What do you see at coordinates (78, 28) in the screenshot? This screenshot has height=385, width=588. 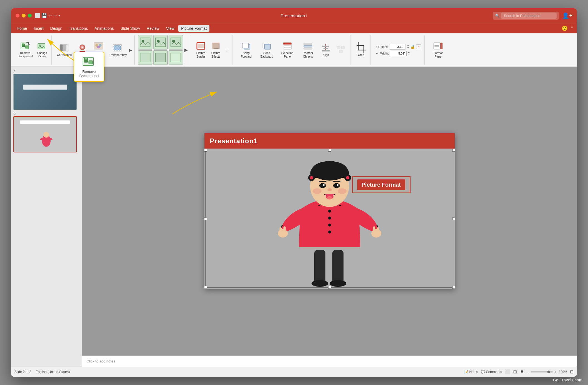 I see `menu-transitions: Transitions` at bounding box center [78, 28].